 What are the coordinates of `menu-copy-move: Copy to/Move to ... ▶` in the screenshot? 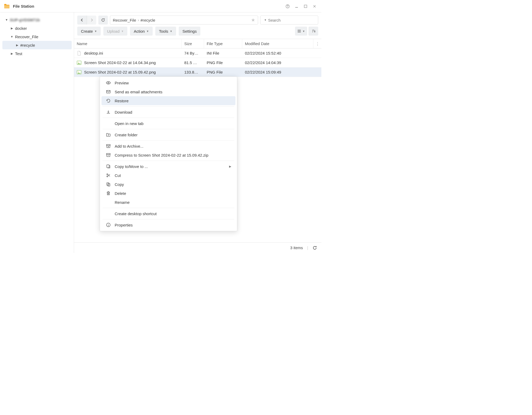 It's located at (168, 166).